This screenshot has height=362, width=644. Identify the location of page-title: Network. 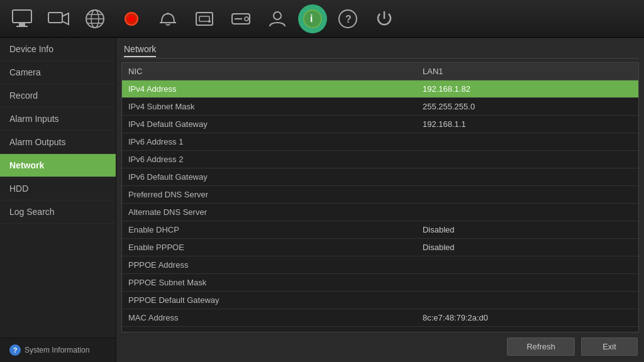
(140, 50).